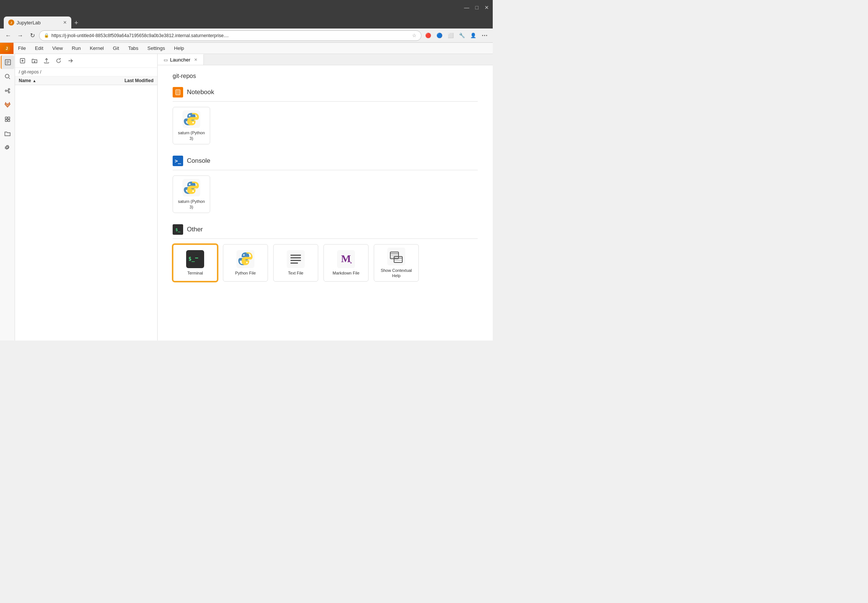  What do you see at coordinates (181, 60) in the screenshot?
I see `launcher-tab: ▭ Launcher ✕` at bounding box center [181, 60].